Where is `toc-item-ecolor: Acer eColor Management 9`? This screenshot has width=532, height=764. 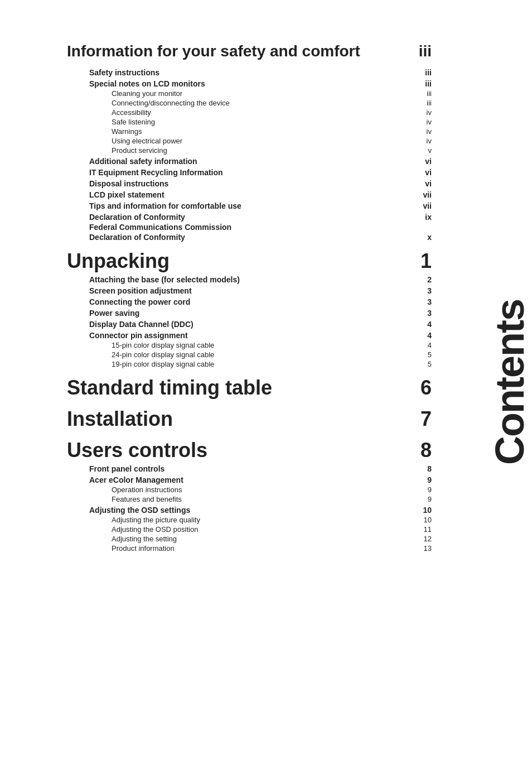 toc-item-ecolor: Acer eColor Management 9 is located at coordinates (249, 480).